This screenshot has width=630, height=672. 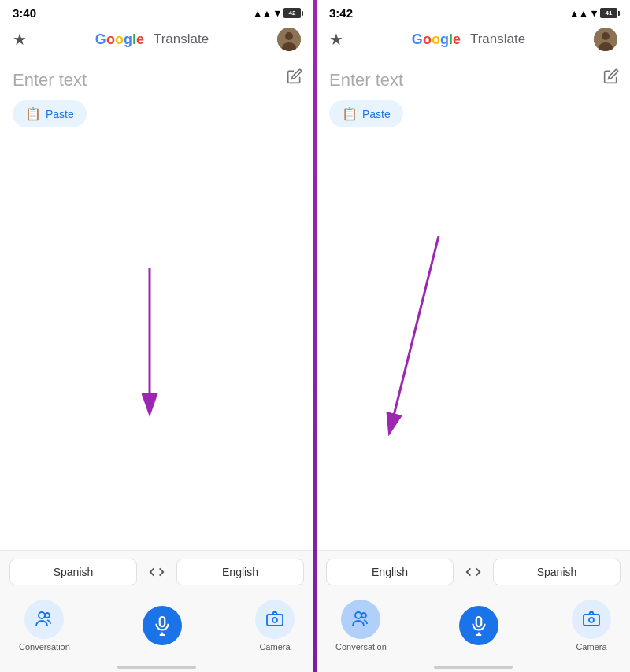 I want to click on translate-label-1: Translate, so click(x=181, y=39).